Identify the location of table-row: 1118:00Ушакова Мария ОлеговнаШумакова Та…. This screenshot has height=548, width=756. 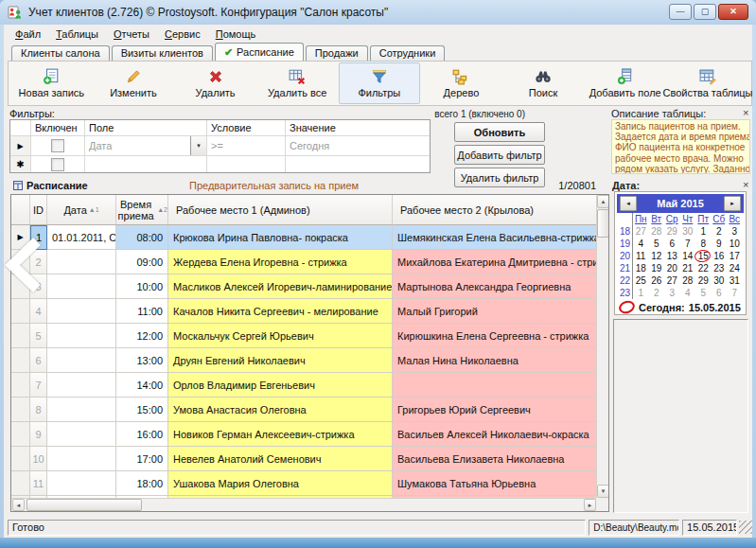
(310, 484).